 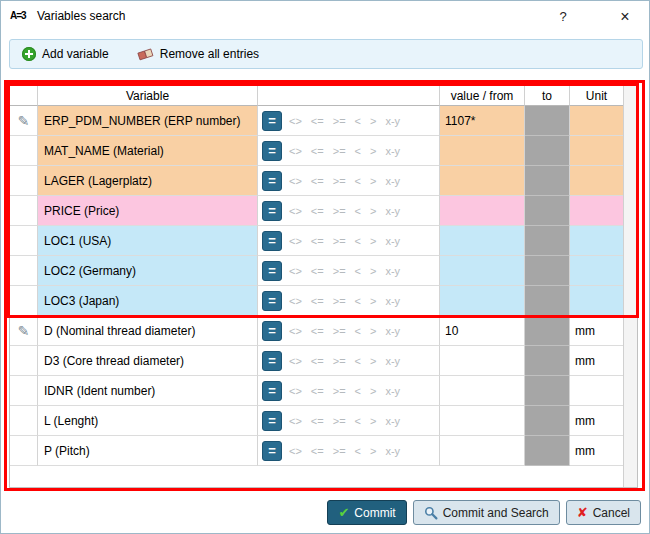 I want to click on value-from-field: 1107*, so click(x=482, y=121).